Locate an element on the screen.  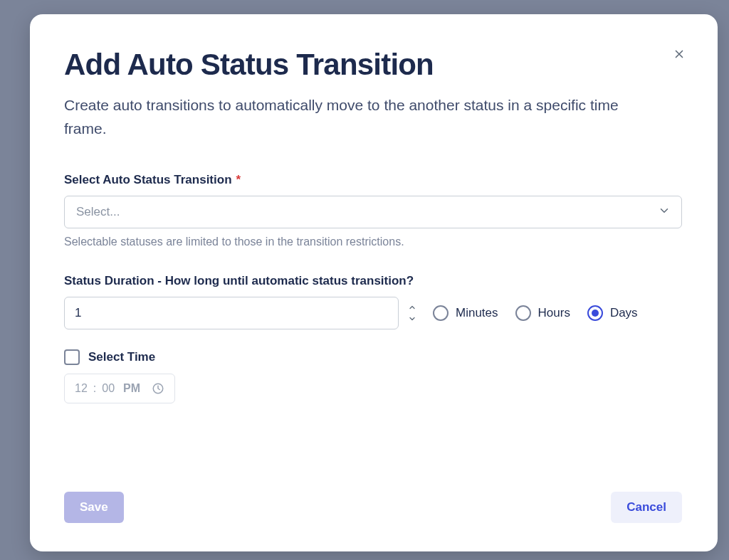
close-icon is located at coordinates (679, 54).